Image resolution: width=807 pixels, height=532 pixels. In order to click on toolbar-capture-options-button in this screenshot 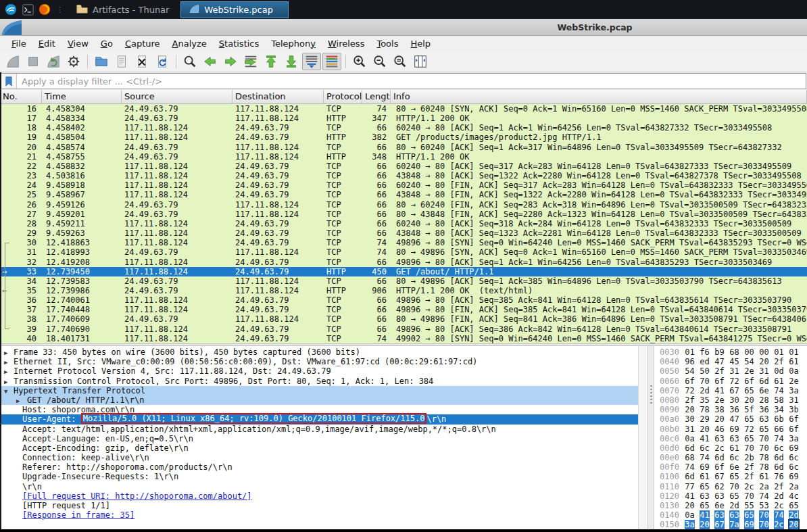, I will do `click(74, 62)`.